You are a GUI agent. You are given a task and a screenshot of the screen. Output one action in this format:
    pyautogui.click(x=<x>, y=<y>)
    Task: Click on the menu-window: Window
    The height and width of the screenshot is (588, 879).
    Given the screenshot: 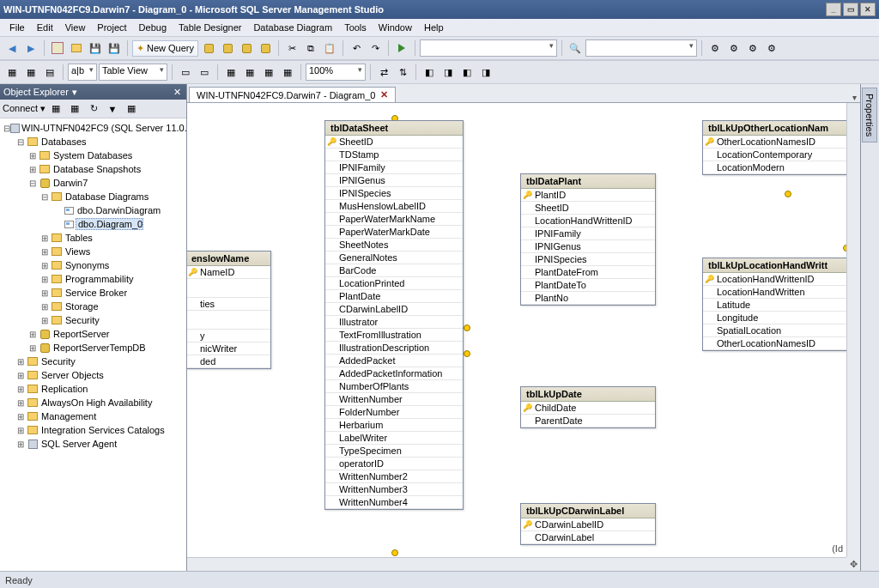 What is the action you would take?
    pyautogui.click(x=395, y=27)
    